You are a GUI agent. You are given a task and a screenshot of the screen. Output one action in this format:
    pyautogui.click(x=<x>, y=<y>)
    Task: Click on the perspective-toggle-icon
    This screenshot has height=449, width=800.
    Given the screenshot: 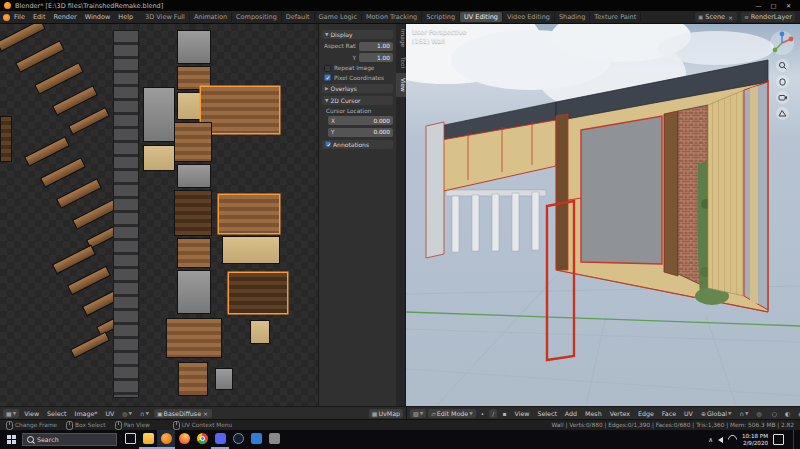 What is the action you would take?
    pyautogui.click(x=782, y=114)
    